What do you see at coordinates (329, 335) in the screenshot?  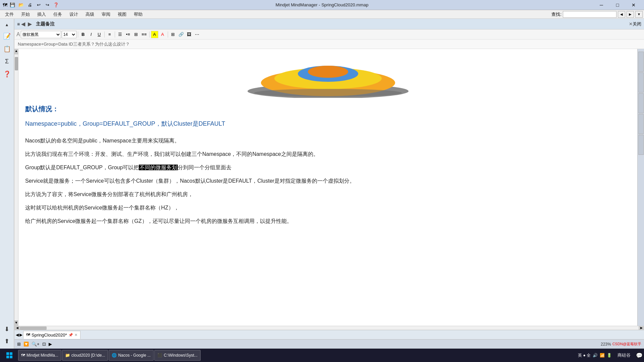 I see `tab-bar: ◀ ▶ 🗺 SpringCloud2020* 📌 ✕` at bounding box center [329, 335].